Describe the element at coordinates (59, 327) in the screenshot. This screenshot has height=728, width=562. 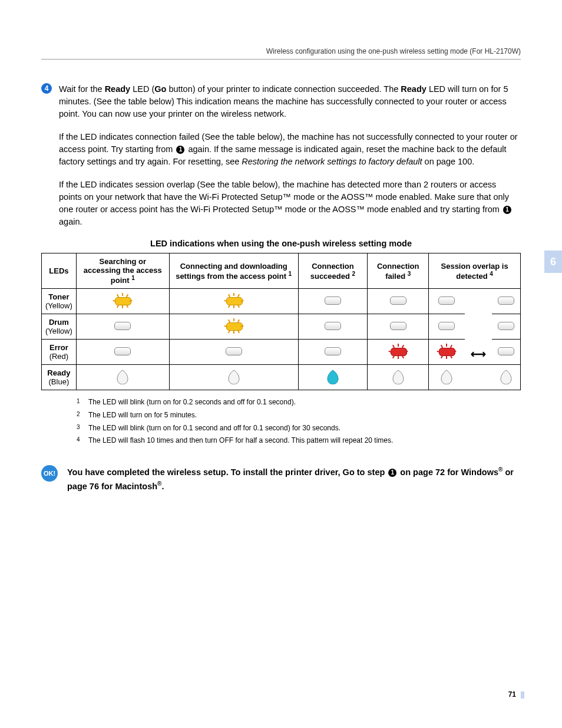
I see `led-label: Drum(Yellow)` at that location.